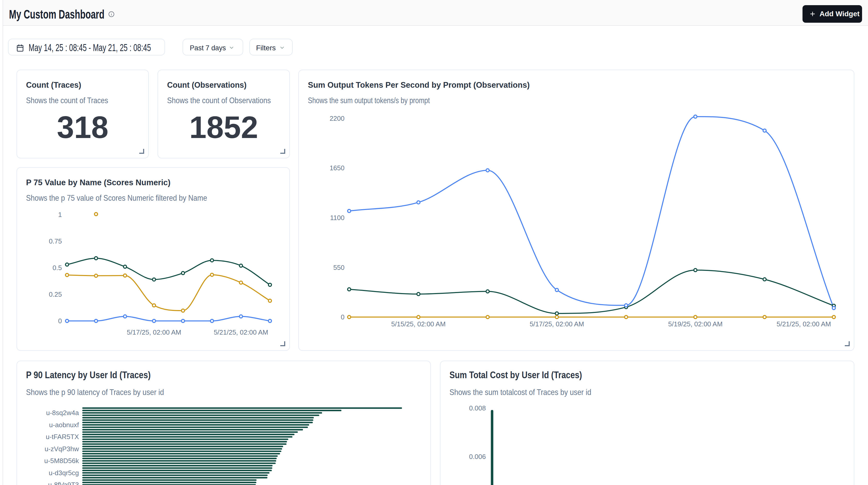 The width and height of the screenshot is (868, 485). What do you see at coordinates (63, 413) in the screenshot?
I see `svg-text: u-8sq2w4a` at bounding box center [63, 413].